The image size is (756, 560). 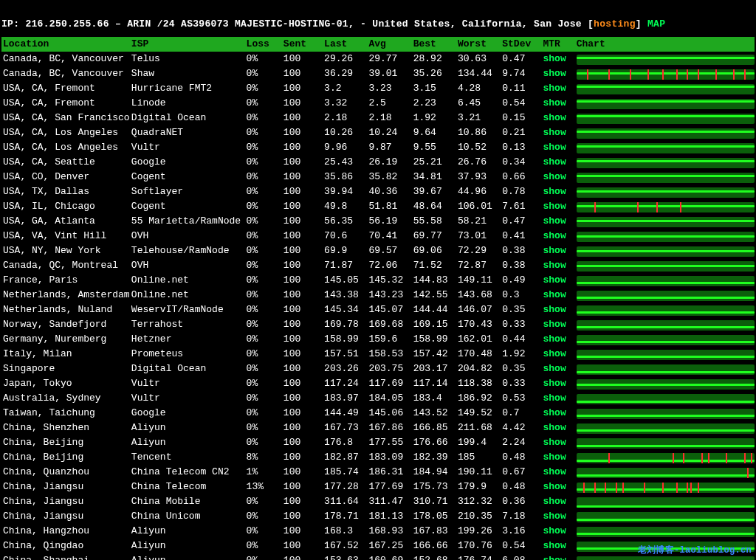 What do you see at coordinates (66, 398) in the screenshot?
I see `cell-location: Australia, Sydney` at bounding box center [66, 398].